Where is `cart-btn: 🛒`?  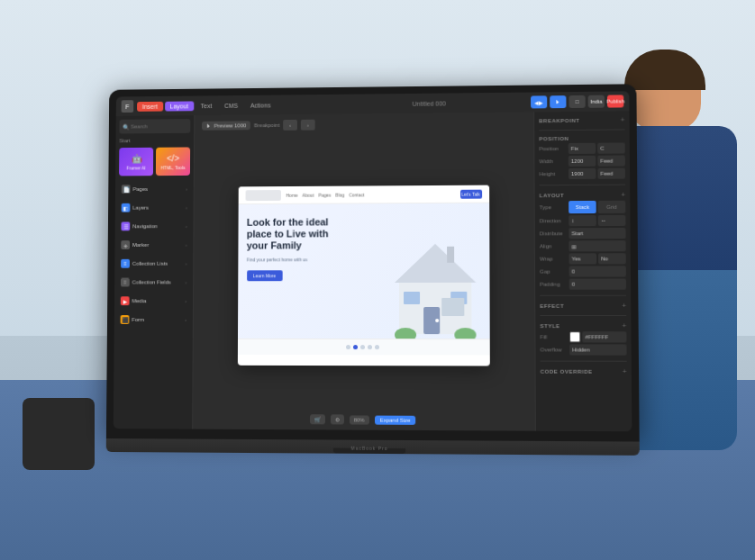
cart-btn: 🛒 is located at coordinates (317, 420).